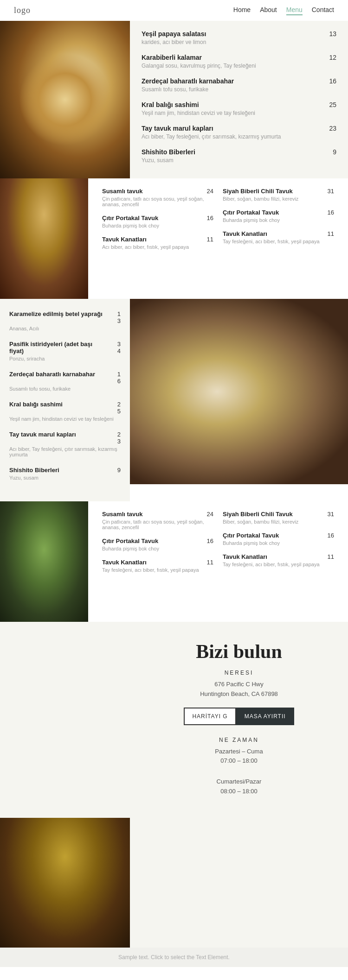 The image size is (348, 980). I want to click on beer-table-photo, so click(44, 239).